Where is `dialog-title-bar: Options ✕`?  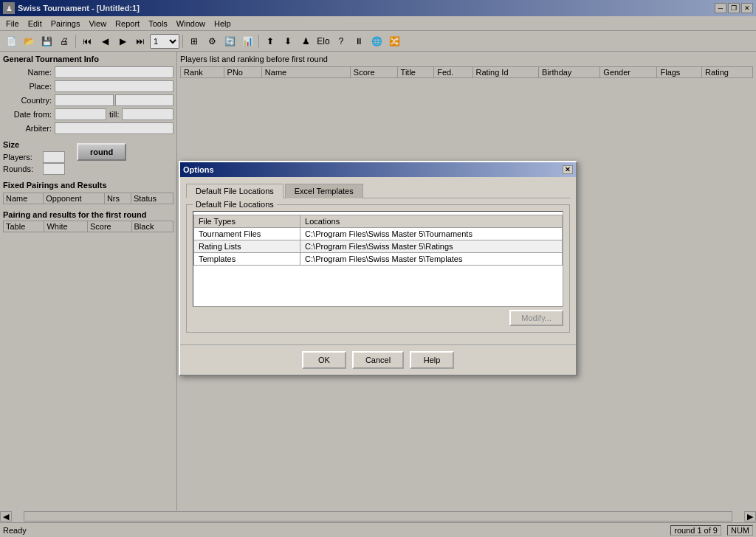
dialog-title-bar: Options ✕ is located at coordinates (378, 170).